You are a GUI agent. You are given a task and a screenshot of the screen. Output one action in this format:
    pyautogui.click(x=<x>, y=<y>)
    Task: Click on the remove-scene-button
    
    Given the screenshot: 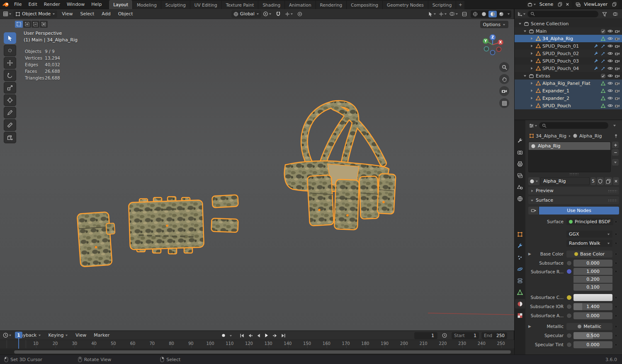 What is the action you would take?
    pyautogui.click(x=567, y=5)
    